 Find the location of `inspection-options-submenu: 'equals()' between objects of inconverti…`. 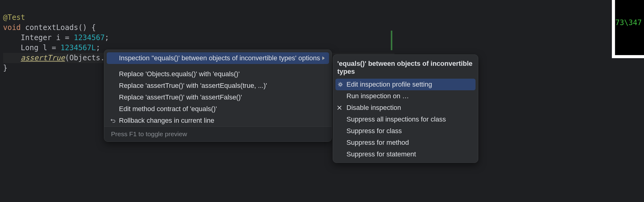

inspection-options-submenu: 'equals()' between objects of inconverti… is located at coordinates (405, 109).